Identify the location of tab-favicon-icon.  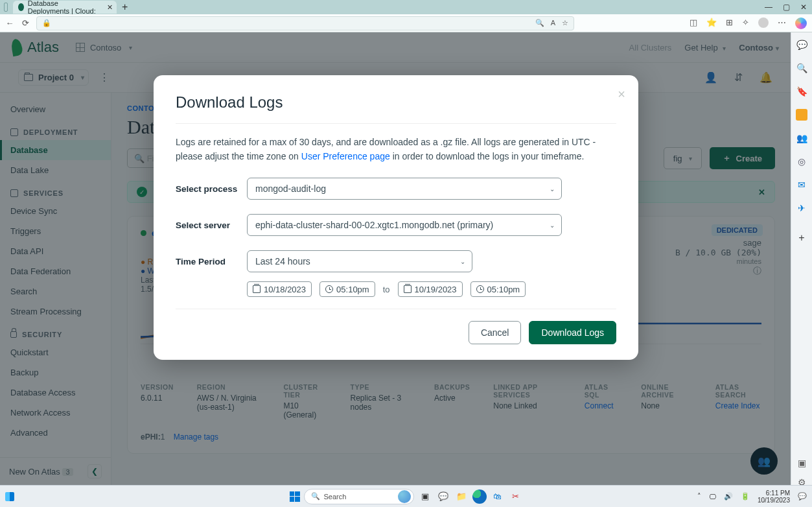
(21, 7).